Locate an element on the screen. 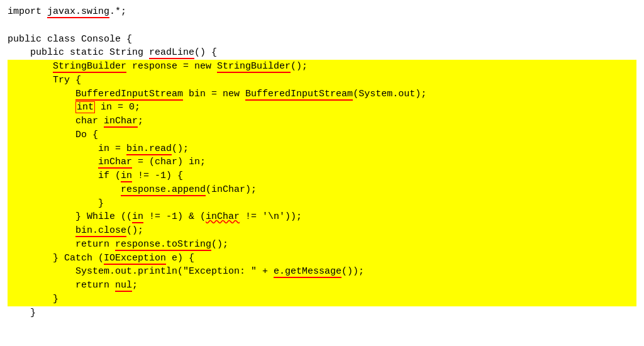 The image size is (644, 346). code-line-12: inChar = (char) in; is located at coordinates (322, 162).